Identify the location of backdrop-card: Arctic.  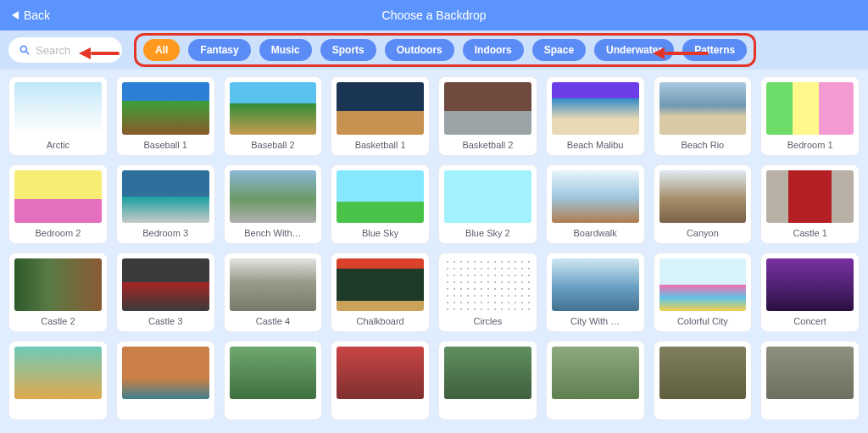
(58, 116).